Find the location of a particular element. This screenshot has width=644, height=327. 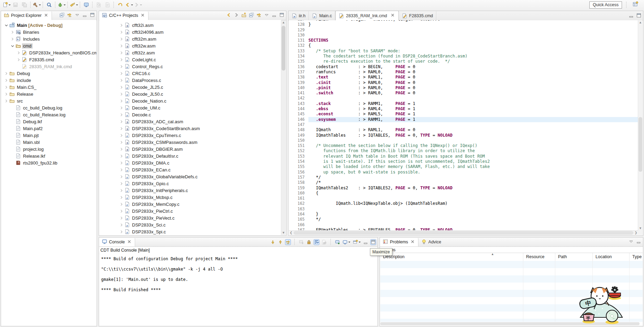

save-button is located at coordinates (15, 5).